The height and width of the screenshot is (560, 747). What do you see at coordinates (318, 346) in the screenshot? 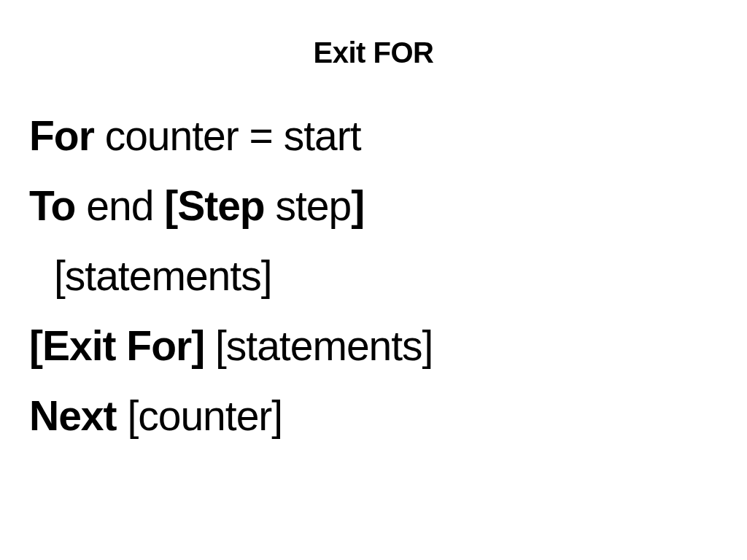
I see `text-statements-2: [statements]` at bounding box center [318, 346].